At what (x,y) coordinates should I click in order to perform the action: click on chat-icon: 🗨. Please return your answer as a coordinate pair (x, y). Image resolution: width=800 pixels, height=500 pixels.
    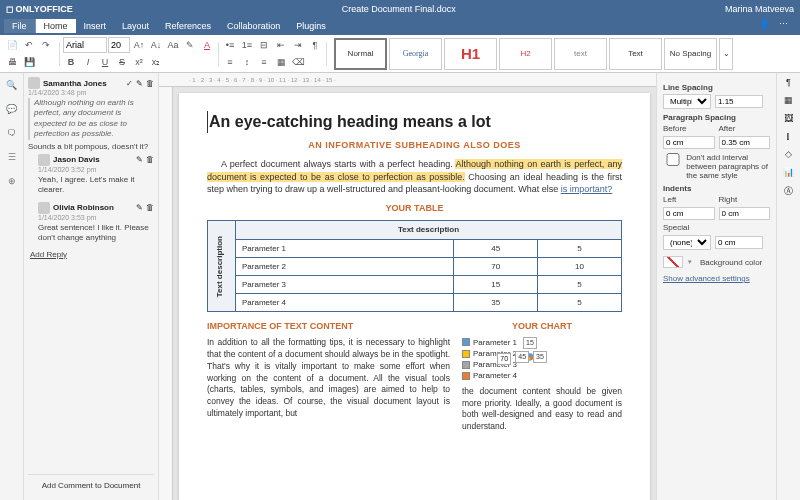
    Looking at the image, I should click on (12, 133).